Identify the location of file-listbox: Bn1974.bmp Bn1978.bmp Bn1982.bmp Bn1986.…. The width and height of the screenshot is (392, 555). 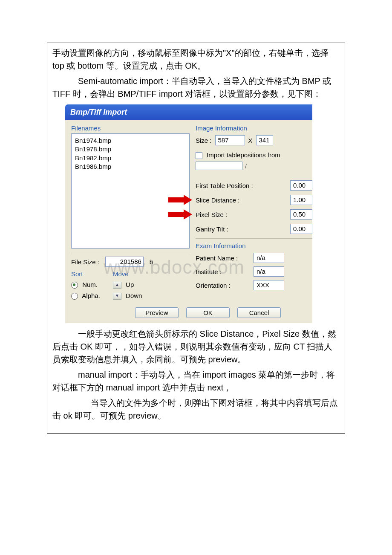
(130, 191).